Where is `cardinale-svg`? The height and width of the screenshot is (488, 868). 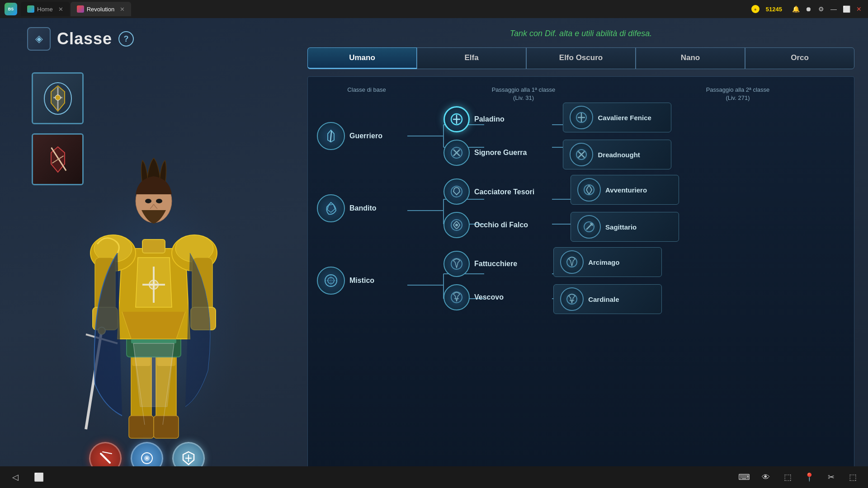
cardinale-svg is located at coordinates (572, 299).